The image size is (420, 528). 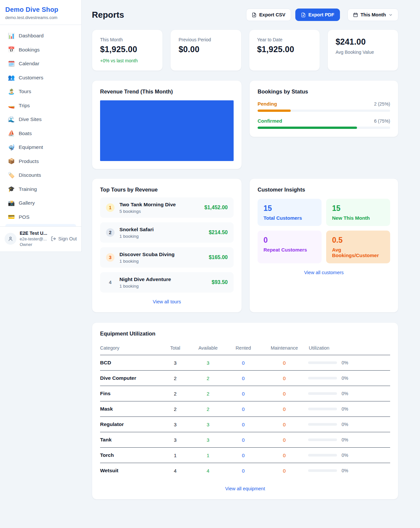 I want to click on calendar-date-icon: 📅, so click(x=11, y=50).